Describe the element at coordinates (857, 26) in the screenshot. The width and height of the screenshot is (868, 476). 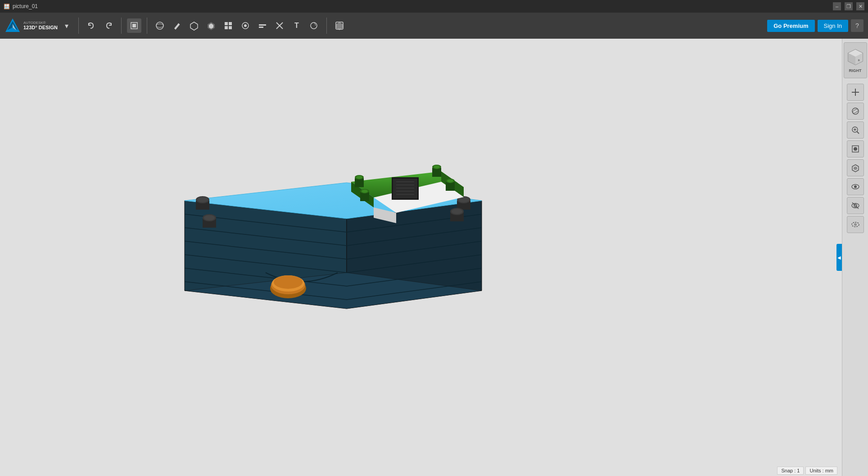
I see `help-button: ?` at that location.